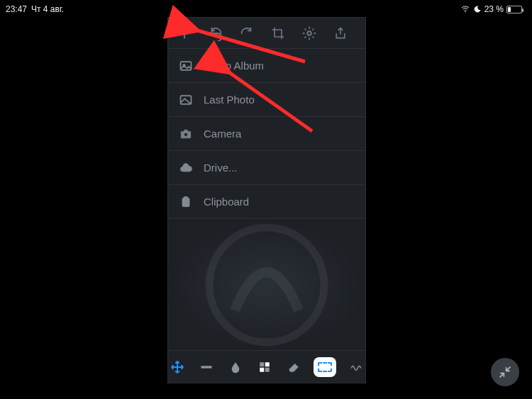 Image resolution: width=532 pixels, height=399 pixels. I want to click on top-toolbar, so click(267, 33).